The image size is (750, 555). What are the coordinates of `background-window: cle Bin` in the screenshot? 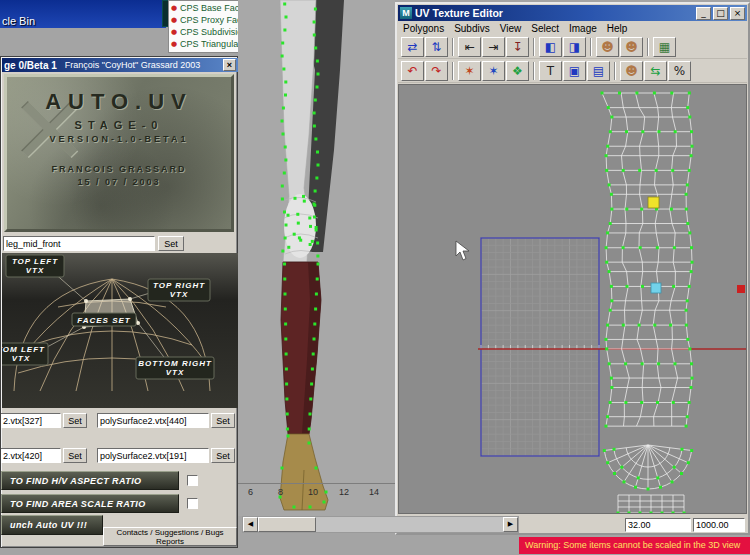 It's located at (83, 14).